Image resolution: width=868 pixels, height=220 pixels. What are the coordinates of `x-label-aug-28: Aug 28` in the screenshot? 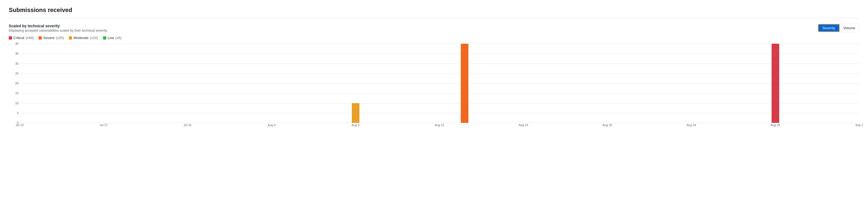 It's located at (775, 125).